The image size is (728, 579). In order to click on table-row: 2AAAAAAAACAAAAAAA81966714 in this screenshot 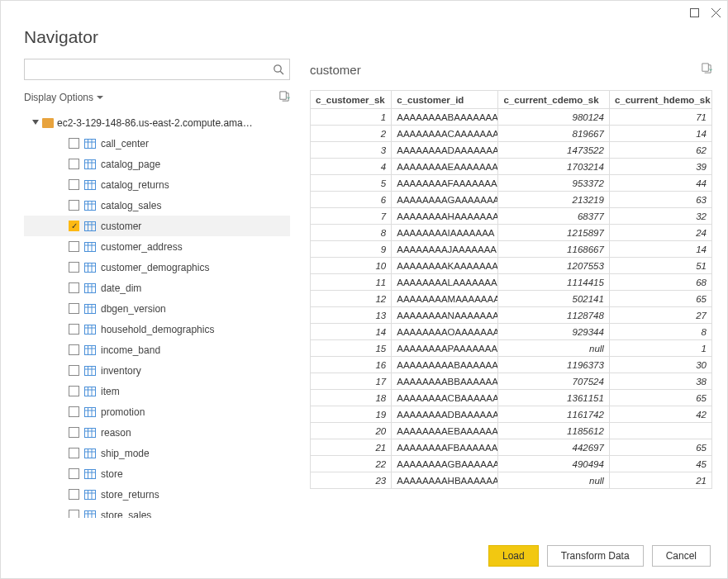, I will do `click(512, 134)`.